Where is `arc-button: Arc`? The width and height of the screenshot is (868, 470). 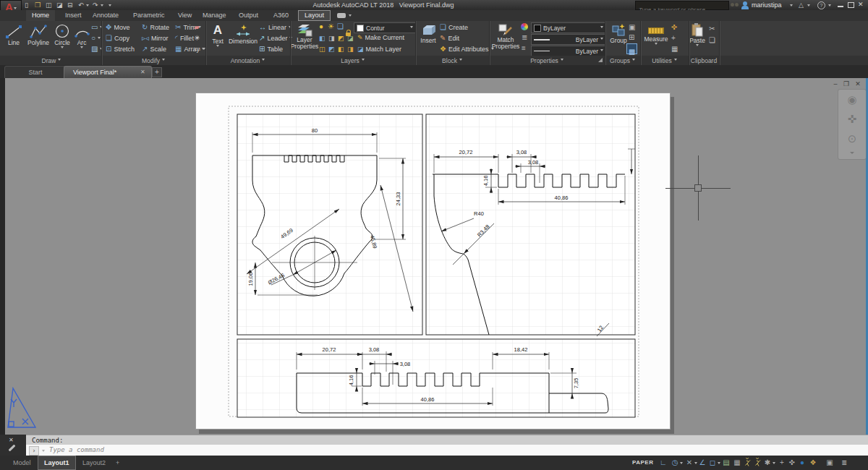
arc-button: Arc is located at coordinates (82, 36).